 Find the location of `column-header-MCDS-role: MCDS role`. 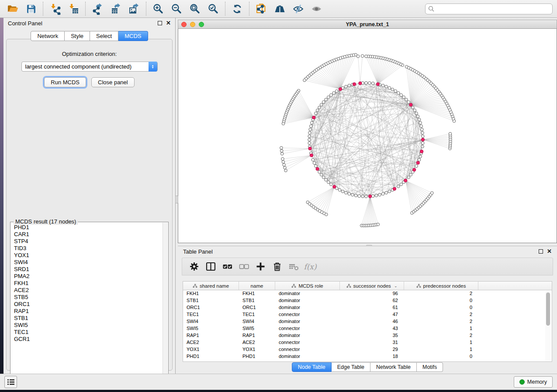

column-header-MCDS-role: MCDS role is located at coordinates (308, 285).